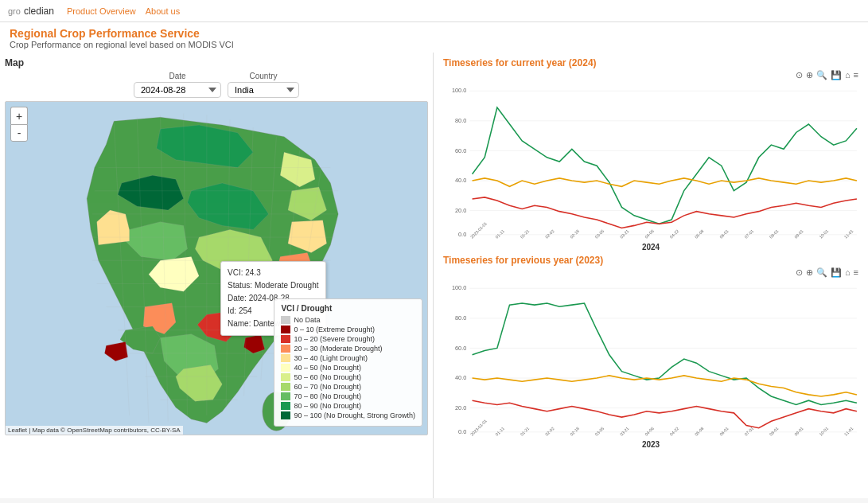  What do you see at coordinates (216, 84) in the screenshot?
I see `map-controls-row: Date 2024-08-28 Country India` at bounding box center [216, 84].